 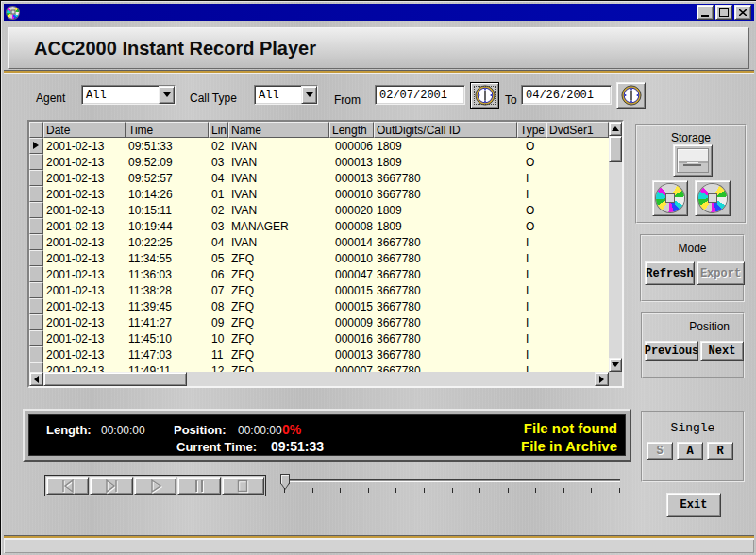 I want to click on play-button, so click(x=155, y=485).